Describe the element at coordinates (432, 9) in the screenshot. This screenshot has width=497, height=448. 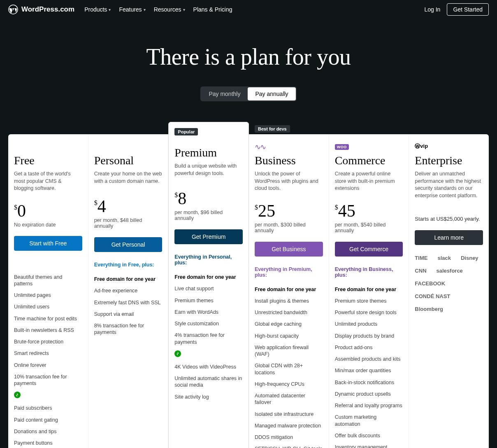
I see `login-link: Log In` at that location.